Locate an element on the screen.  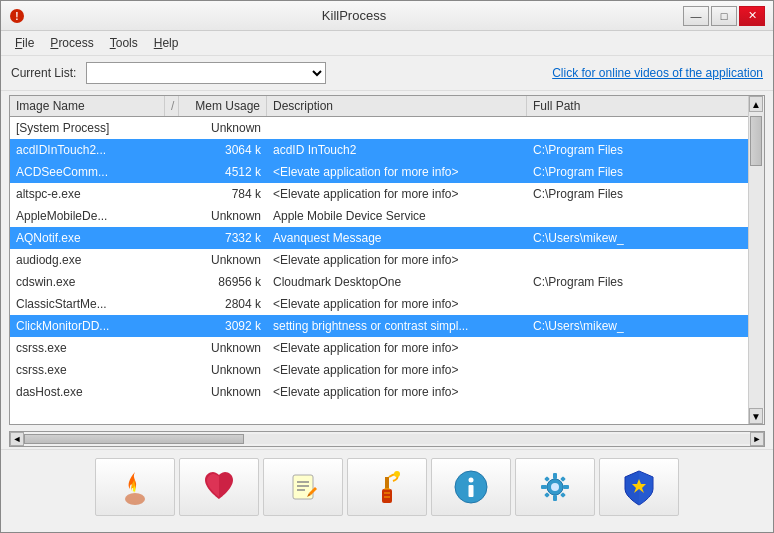
cell-name: audiodg.exe is located at coordinates (88, 260).